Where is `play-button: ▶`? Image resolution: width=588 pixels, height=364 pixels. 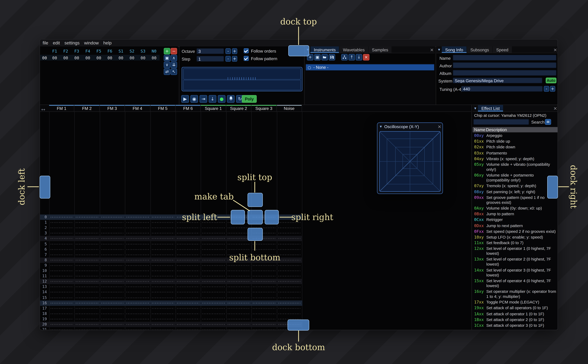 play-button: ▶ is located at coordinates (185, 99).